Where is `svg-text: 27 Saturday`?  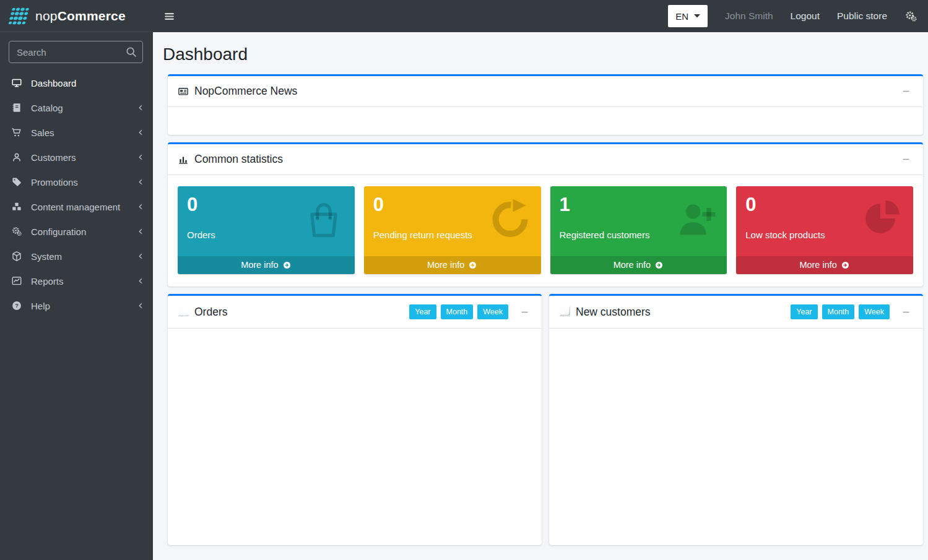
svg-text: 27 Saturday is located at coordinates (187, 316).